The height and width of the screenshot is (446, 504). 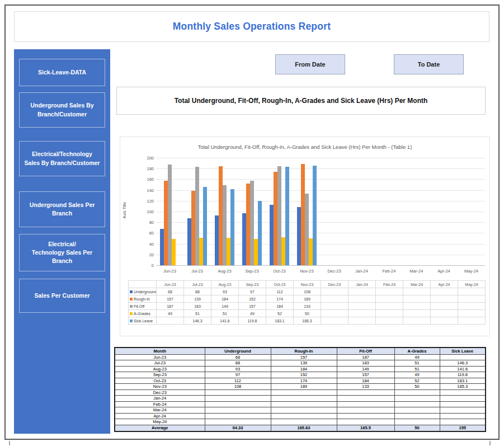 I want to click on table-row: May-24, so click(x=300, y=422).